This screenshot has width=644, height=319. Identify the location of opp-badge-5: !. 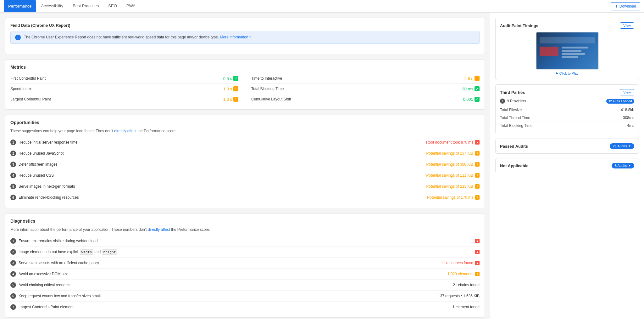
(477, 186).